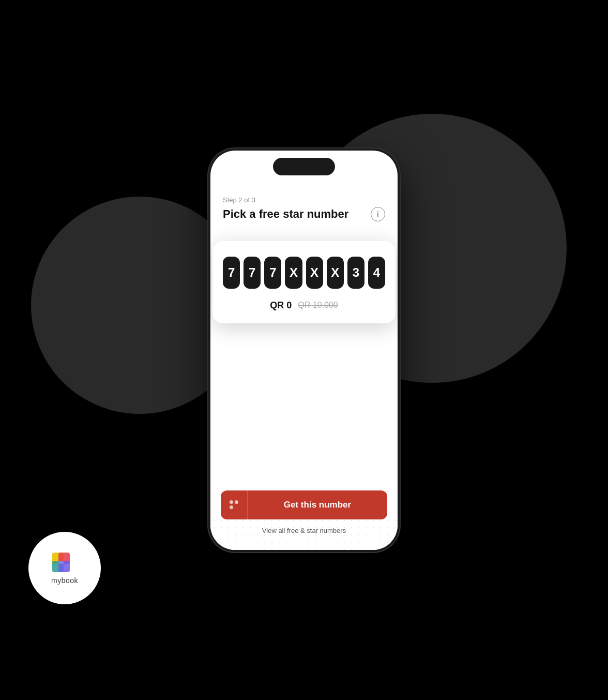 The image size is (608, 700). What do you see at coordinates (232, 273) in the screenshot?
I see `tile-0: 7` at bounding box center [232, 273].